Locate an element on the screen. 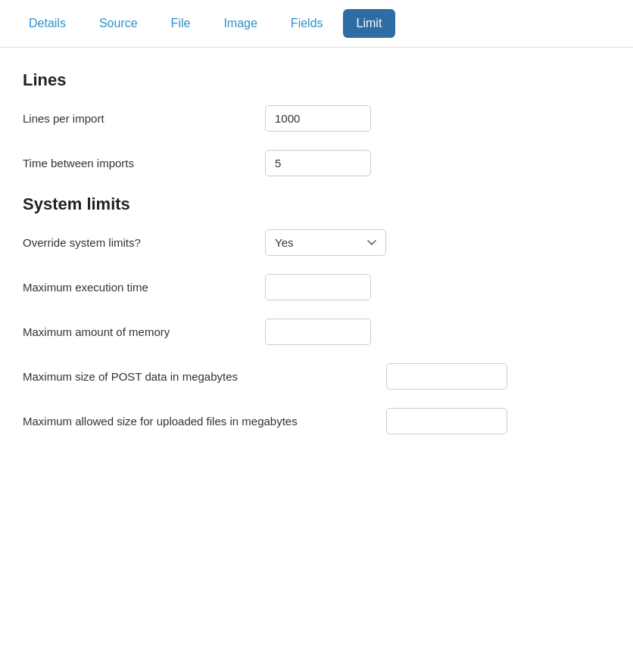  max-execution-time-input is located at coordinates (318, 288).